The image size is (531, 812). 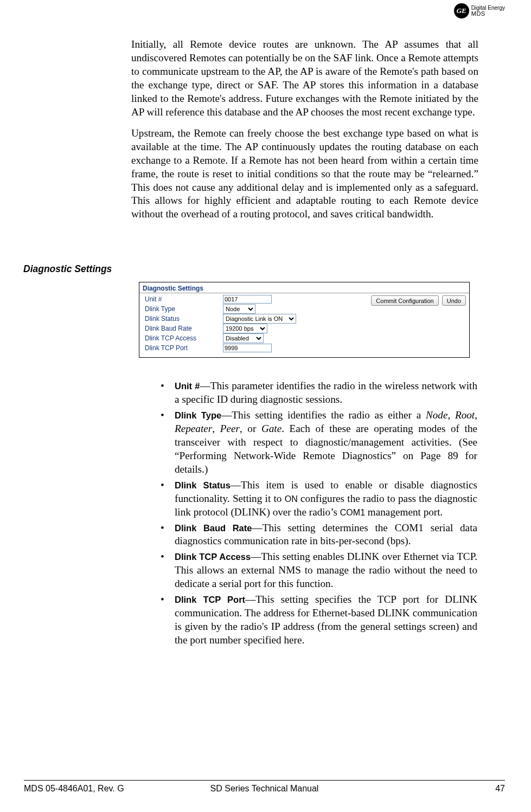 I want to click on input-unit-number, so click(x=247, y=299).